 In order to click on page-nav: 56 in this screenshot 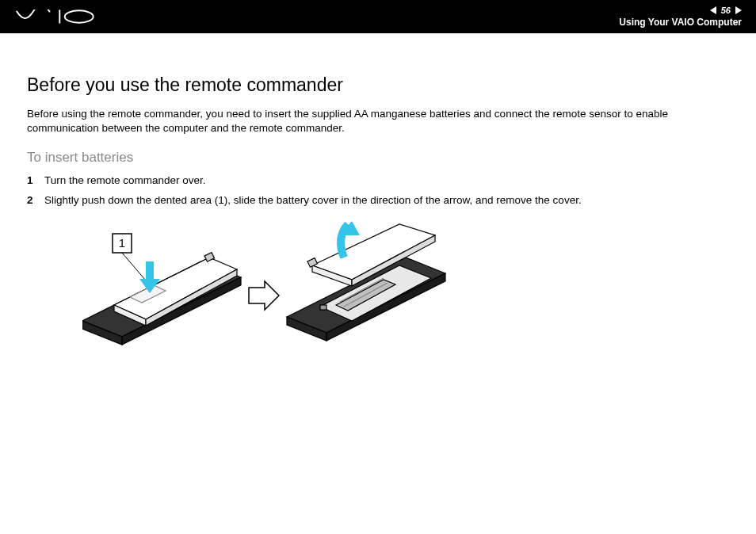, I will do `click(726, 10)`.